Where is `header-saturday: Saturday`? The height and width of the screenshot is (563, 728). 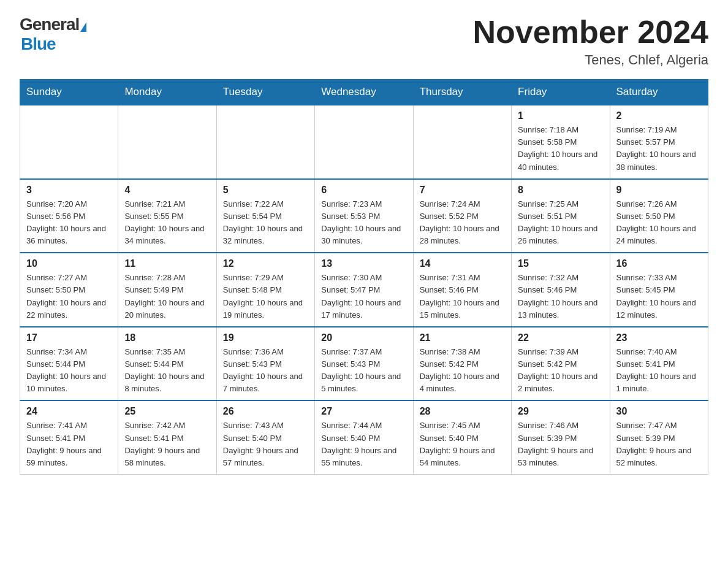 header-saturday: Saturday is located at coordinates (659, 93).